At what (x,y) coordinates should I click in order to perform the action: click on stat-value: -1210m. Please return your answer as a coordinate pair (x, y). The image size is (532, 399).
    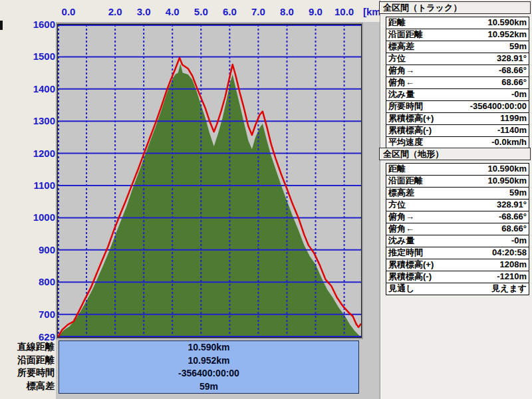
    Looking at the image, I should click on (512, 277).